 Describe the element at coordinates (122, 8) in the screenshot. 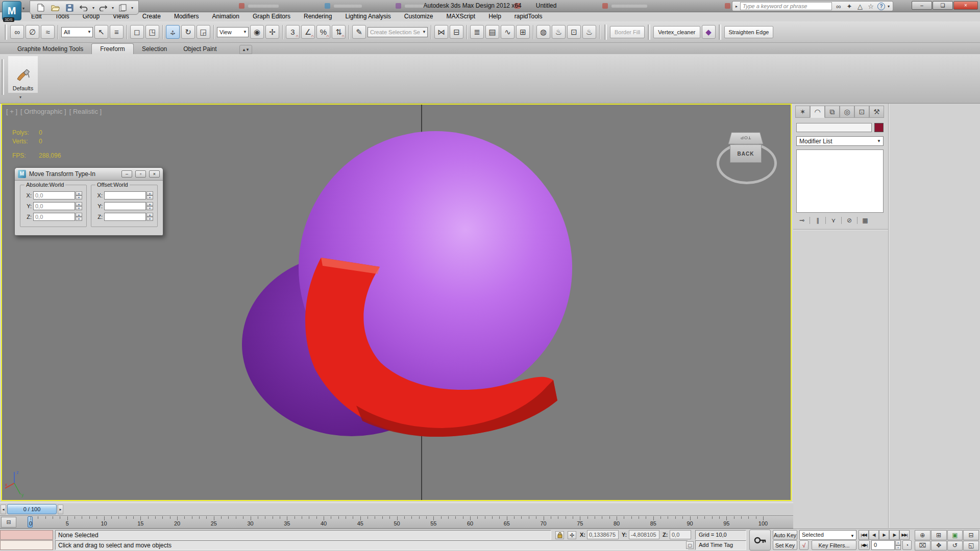

I see `project-folder-button` at that location.